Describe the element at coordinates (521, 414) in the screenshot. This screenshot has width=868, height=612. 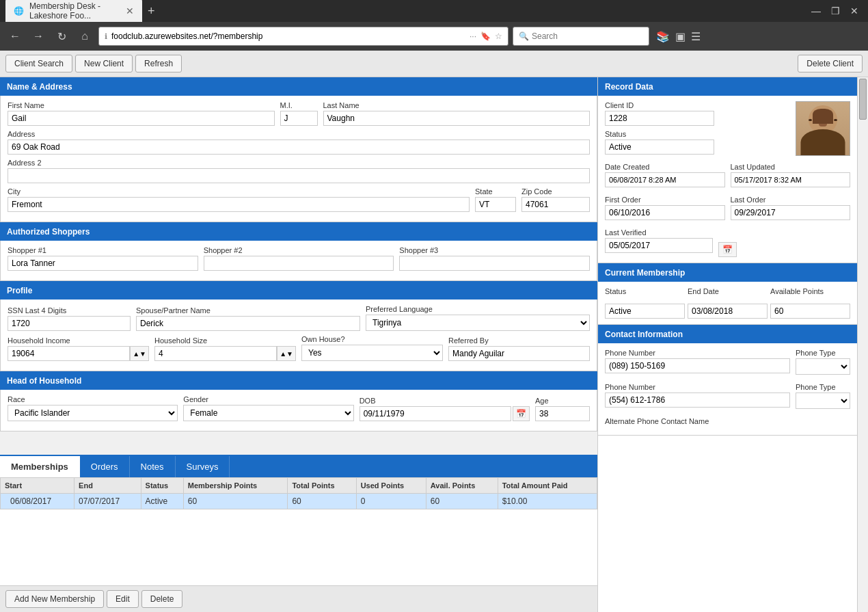
I see `dob-calendar-button: 📅` at that location.